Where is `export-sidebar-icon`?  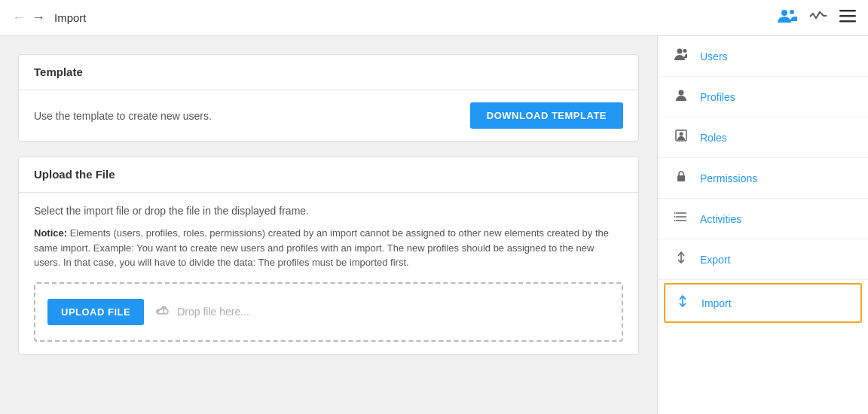
export-sidebar-icon is located at coordinates (681, 259).